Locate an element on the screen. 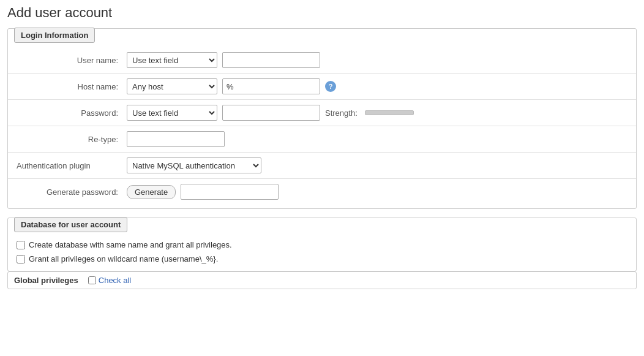 Image resolution: width=644 pixels, height=356 pixels. password-row: Password: Use text field No password Str… is located at coordinates (322, 113).